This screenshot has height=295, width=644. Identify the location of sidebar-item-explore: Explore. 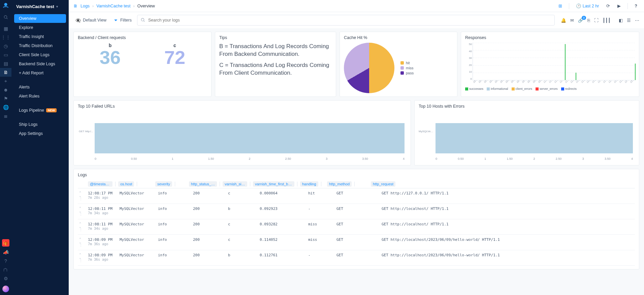
(40, 28).